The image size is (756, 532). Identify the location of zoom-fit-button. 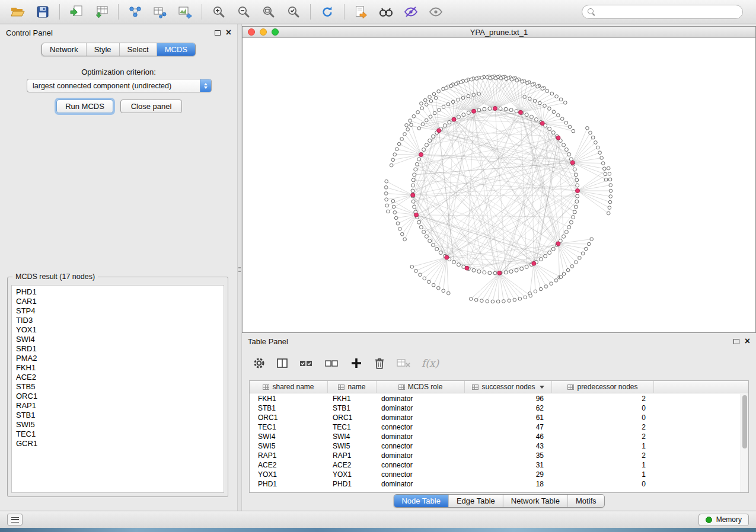
(269, 12).